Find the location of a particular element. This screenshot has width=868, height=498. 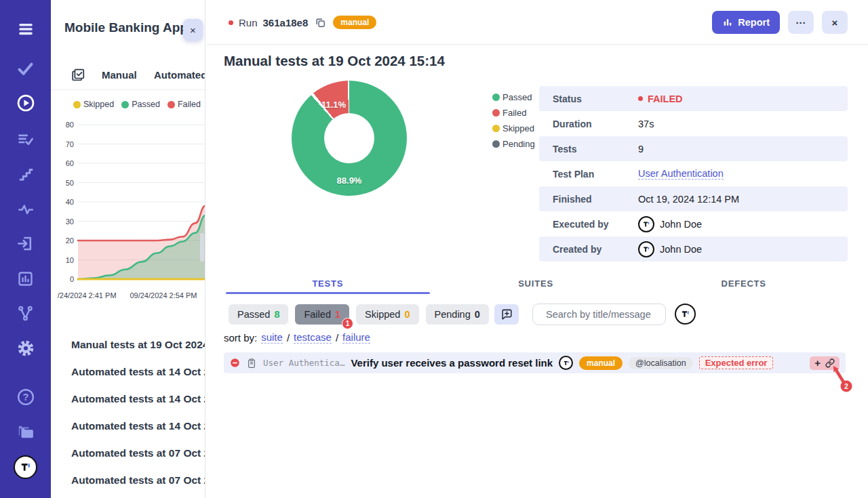

donut-failed-label: 11.1% is located at coordinates (334, 104).